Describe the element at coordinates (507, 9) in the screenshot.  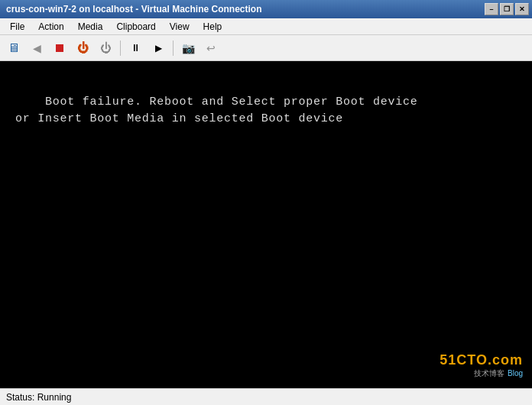
I see `title-controls: – ❐ ✕` at that location.